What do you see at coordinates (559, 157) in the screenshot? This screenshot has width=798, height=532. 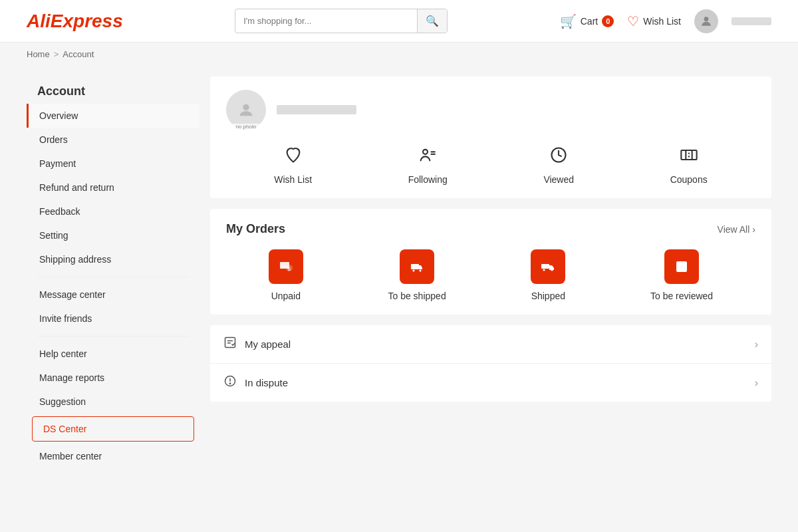 I see `viewed-icon` at bounding box center [559, 157].